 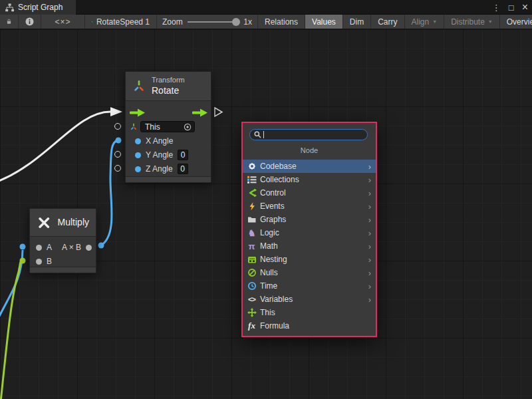 What do you see at coordinates (251, 180) in the screenshot?
I see `list-icon` at bounding box center [251, 180].